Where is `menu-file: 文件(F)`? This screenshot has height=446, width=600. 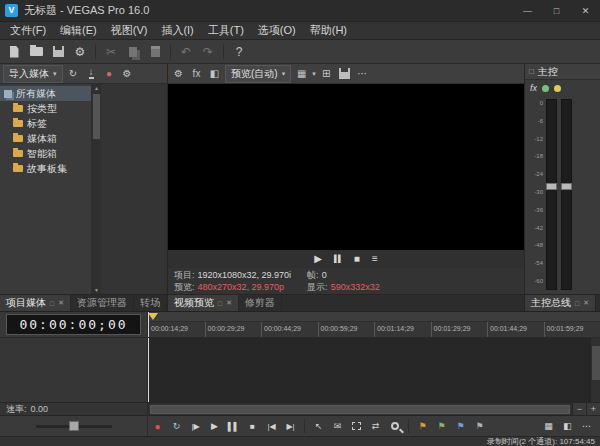 menu-file: 文件(F) is located at coordinates (28, 30).